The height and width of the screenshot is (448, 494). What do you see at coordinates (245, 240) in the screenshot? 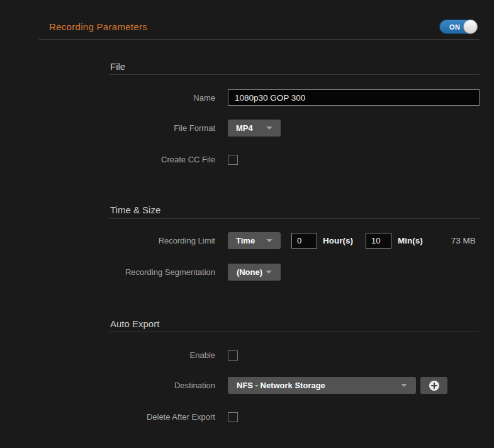
I see `recording-limit-type-value: Time` at bounding box center [245, 240].